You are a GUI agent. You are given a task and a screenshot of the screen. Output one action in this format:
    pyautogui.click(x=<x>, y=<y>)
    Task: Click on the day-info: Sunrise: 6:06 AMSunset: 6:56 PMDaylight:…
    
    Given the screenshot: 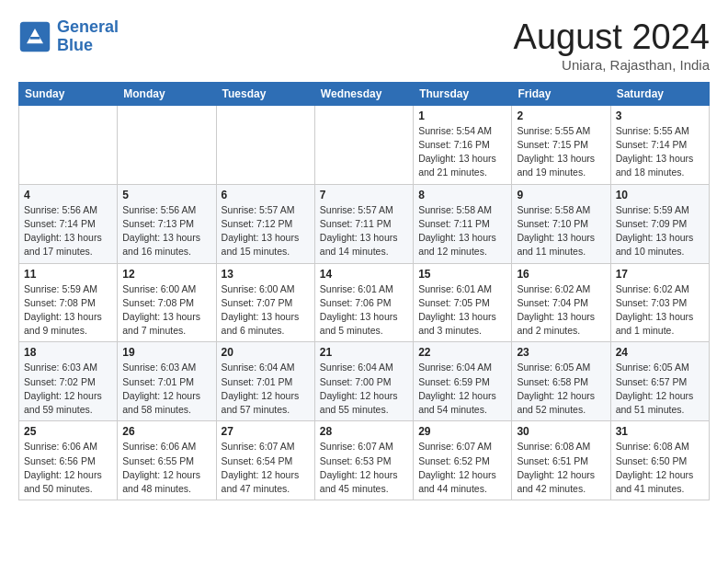 What is the action you would take?
    pyautogui.click(x=68, y=467)
    